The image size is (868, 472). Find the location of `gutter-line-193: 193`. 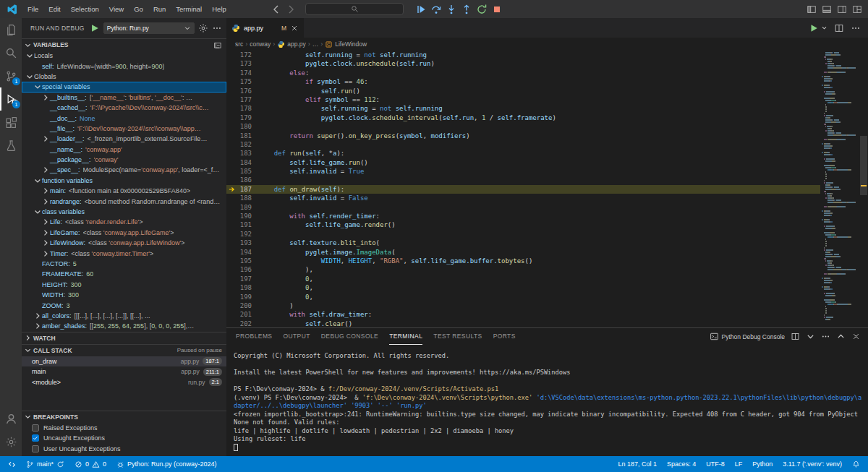

gutter-line-193: 193 is located at coordinates (242, 243).